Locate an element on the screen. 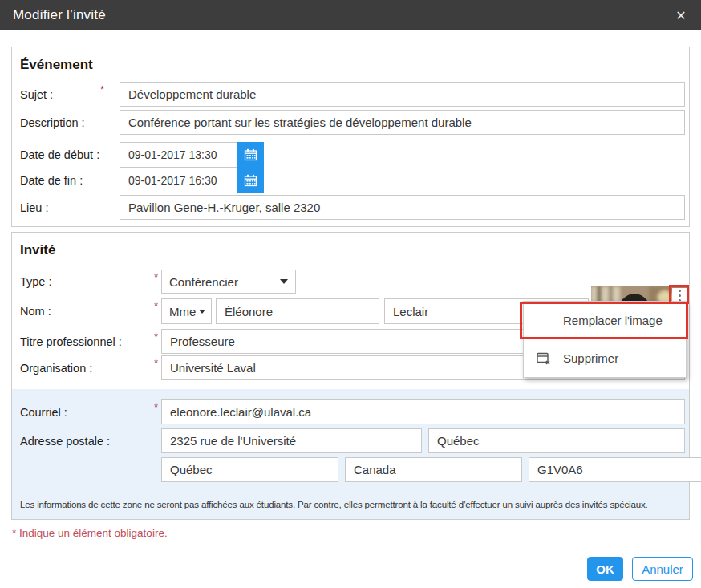 The image size is (701, 588). prenom-input is located at coordinates (298, 311).